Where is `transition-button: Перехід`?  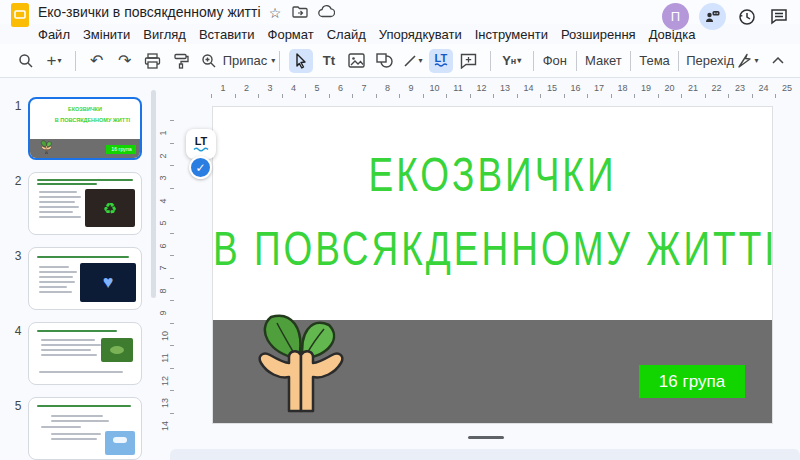 transition-button: Перехід is located at coordinates (710, 61).